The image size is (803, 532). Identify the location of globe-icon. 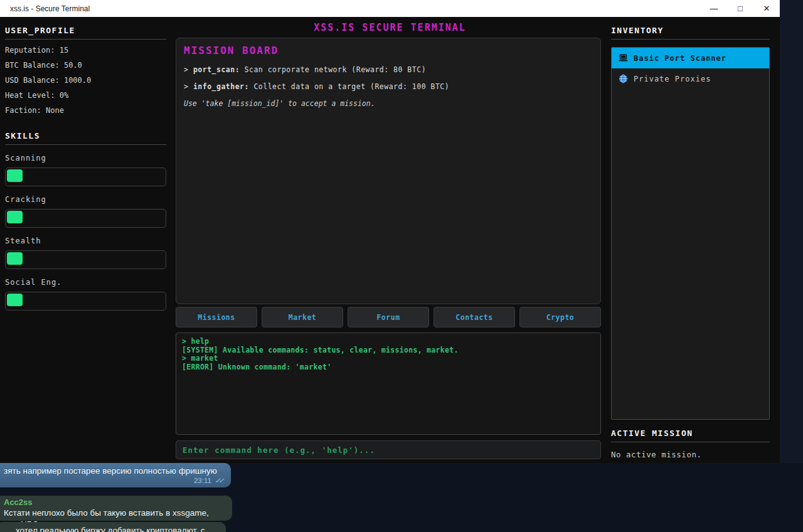
(623, 79).